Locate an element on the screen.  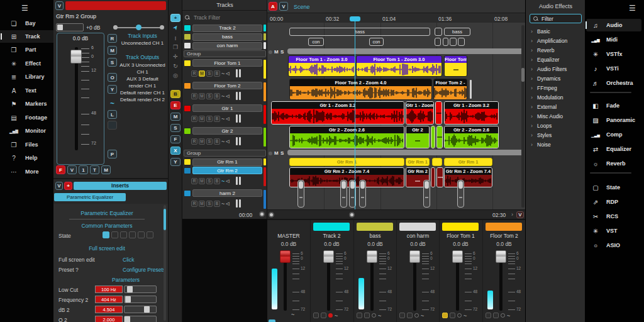
effects-tree-item: ›Audio Filters is located at coordinates (555, 69).